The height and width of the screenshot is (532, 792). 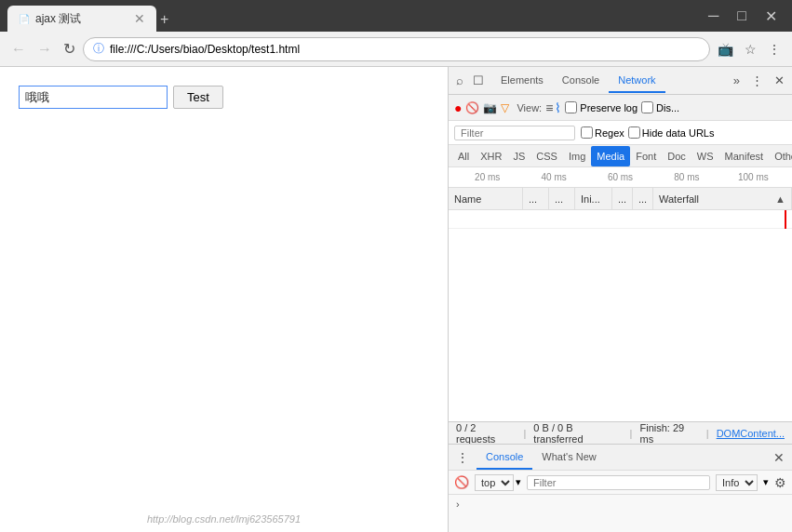 What do you see at coordinates (780, 199) in the screenshot?
I see `sort-arrow-icon: ▲` at bounding box center [780, 199].